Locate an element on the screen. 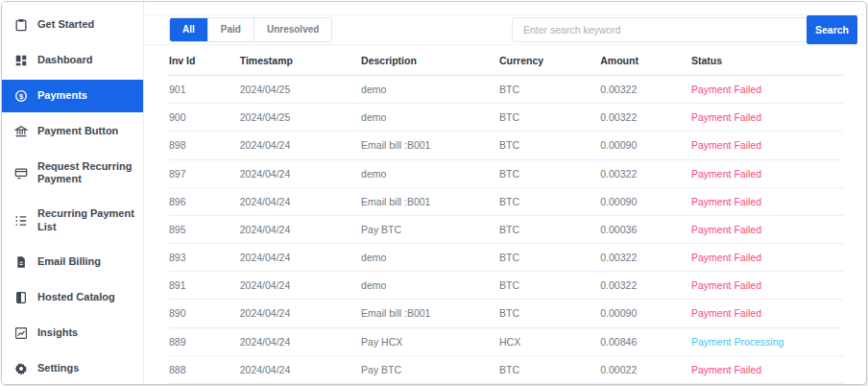 This screenshot has width=868, height=386. cell-description: Pay HCX is located at coordinates (430, 342).